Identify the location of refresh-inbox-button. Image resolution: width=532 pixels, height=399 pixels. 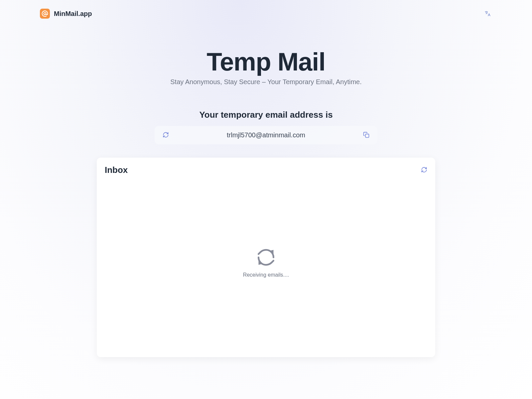
(424, 170).